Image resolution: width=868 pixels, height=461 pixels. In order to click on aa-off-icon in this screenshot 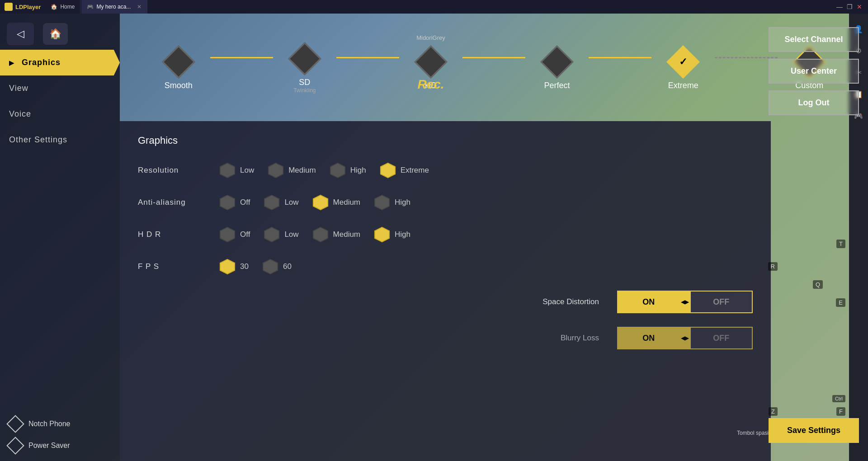, I will do `click(227, 202)`.